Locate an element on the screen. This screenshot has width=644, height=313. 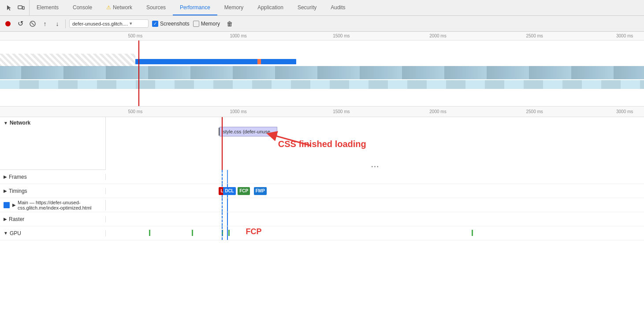
loading-hatch is located at coordinates (68, 60).